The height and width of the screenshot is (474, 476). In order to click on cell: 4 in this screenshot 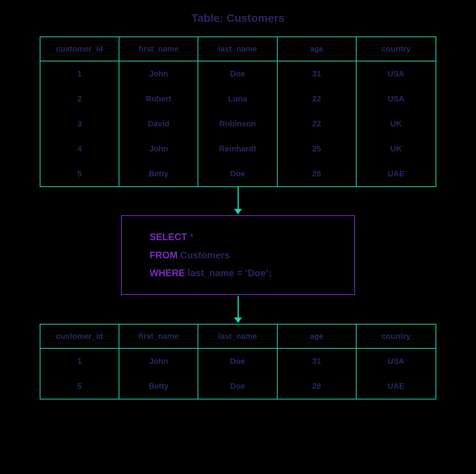, I will do `click(80, 149)`.